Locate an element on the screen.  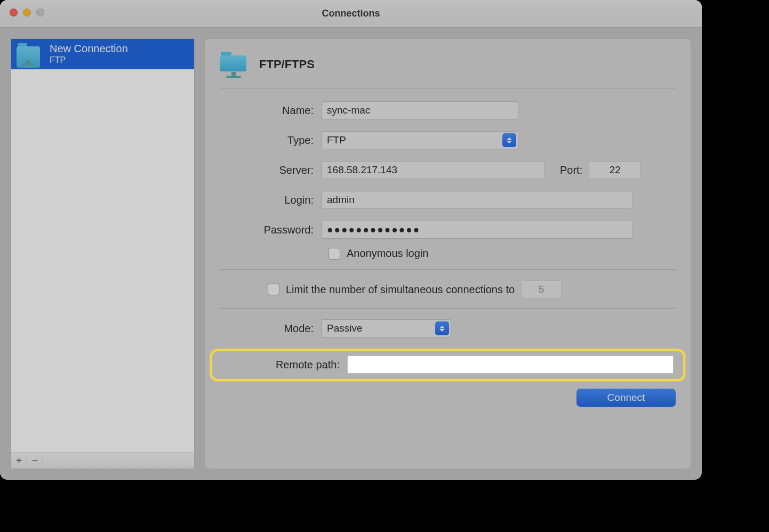
sidebar-item-name: New Connection is located at coordinates (89, 49).